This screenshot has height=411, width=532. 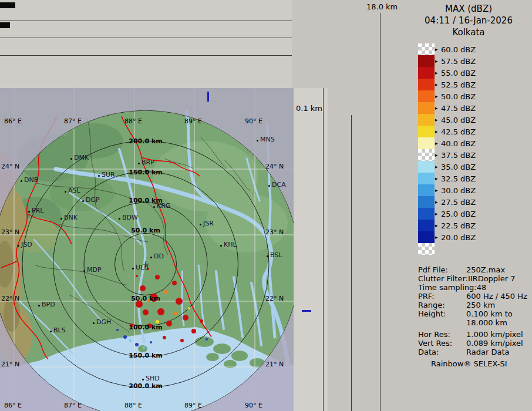 I want to click on range-ring-label: 200.0 km, so click(x=146, y=386).